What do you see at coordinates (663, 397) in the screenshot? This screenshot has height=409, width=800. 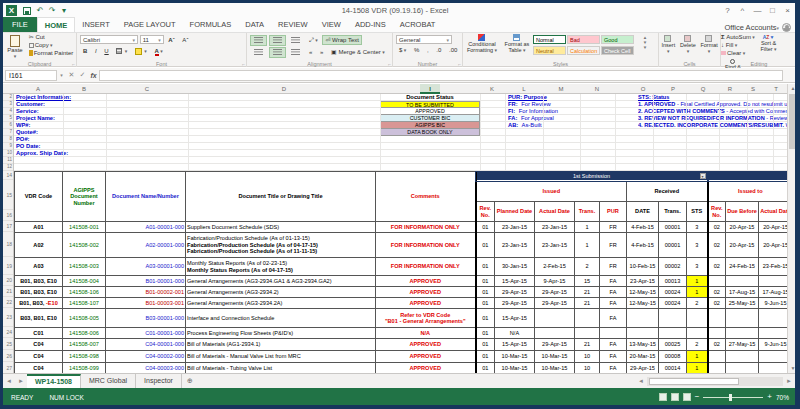 I see `normal-view-icon` at bounding box center [663, 397].